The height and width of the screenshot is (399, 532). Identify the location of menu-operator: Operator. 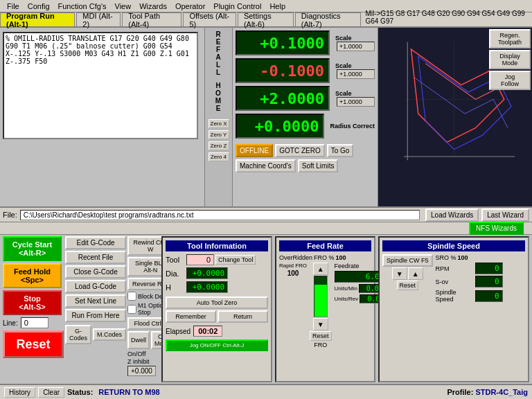
(190, 6).